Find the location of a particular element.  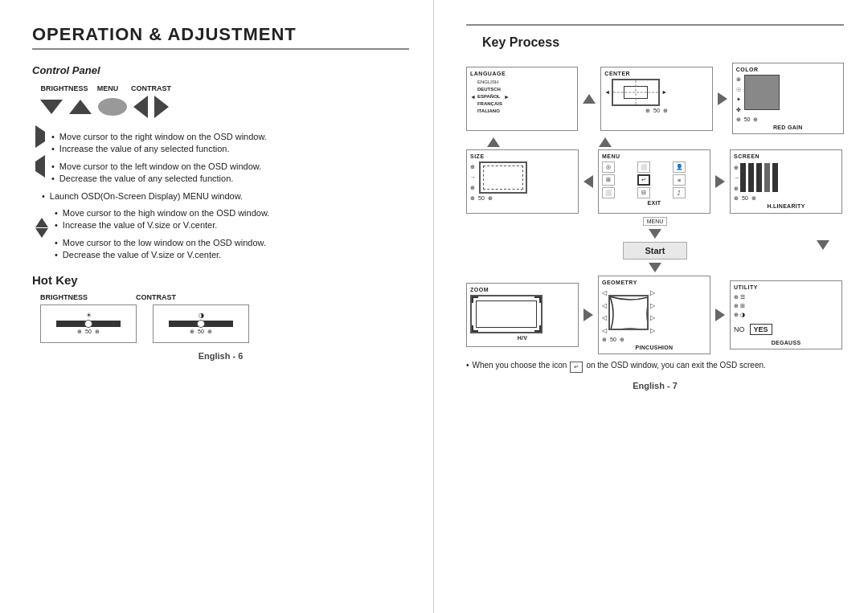

control-buttons-row is located at coordinates (225, 107).